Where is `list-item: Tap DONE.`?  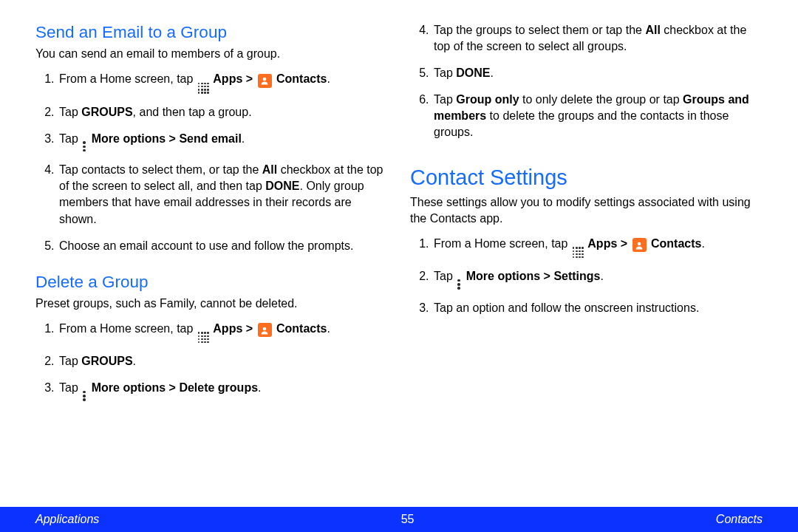 list-item: Tap DONE. is located at coordinates (597, 73).